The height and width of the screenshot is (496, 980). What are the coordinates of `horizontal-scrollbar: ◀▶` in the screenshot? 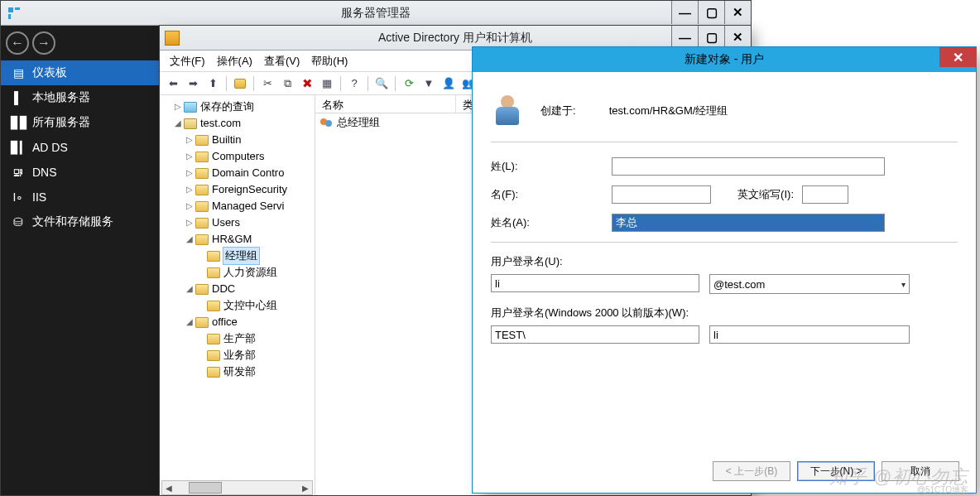 It's located at (237, 488).